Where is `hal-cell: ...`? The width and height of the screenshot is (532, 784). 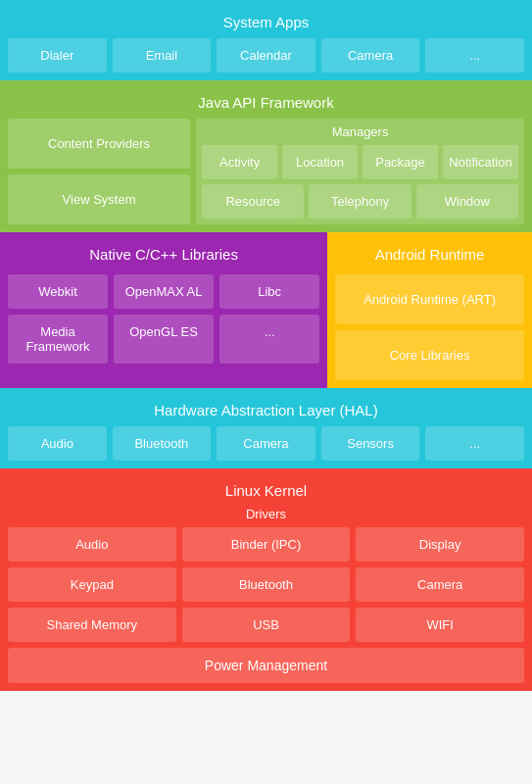 hal-cell: ... is located at coordinates (474, 443).